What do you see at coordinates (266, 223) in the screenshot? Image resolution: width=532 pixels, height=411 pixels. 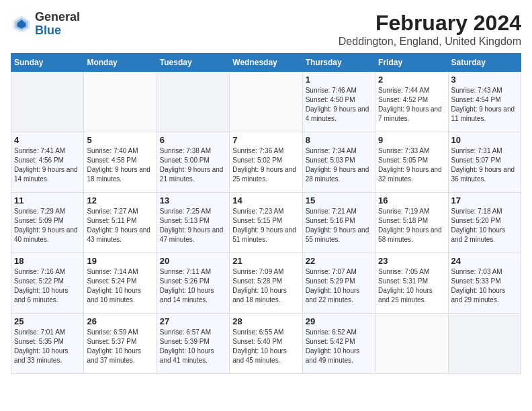 I see `calendar-week-3: 11Sunrise: 7:29 AM Sunset: 5:09 PM Dayli…` at bounding box center [266, 223].